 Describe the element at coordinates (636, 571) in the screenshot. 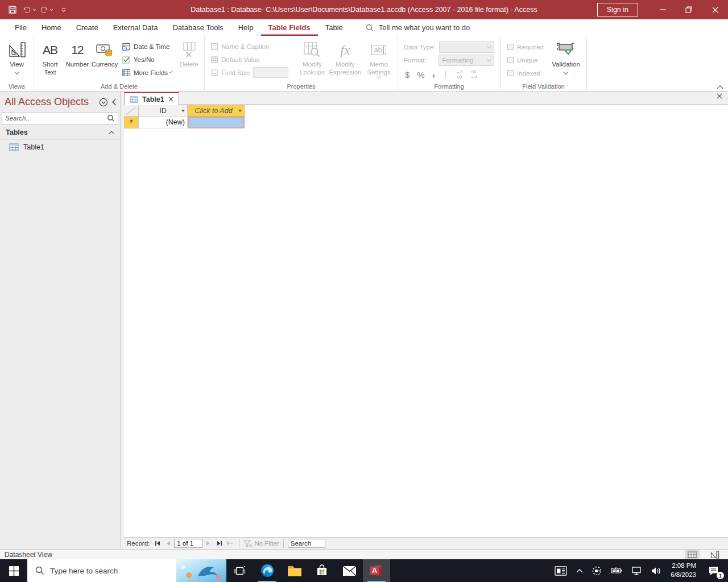

I see `network-icon` at that location.